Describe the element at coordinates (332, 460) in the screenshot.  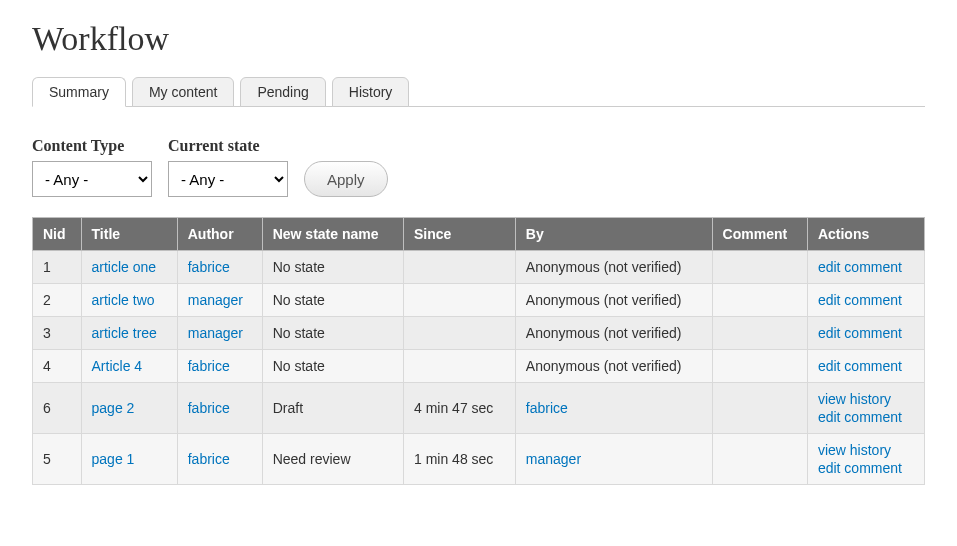
I see `cell-state: Need review` at that location.